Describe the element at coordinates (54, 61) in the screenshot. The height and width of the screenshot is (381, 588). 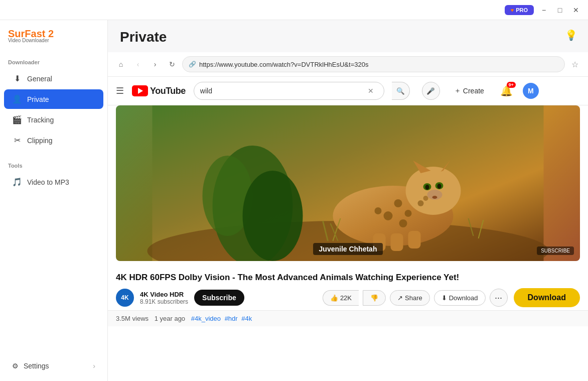
I see `downloader-section-label: Downloader` at that location.